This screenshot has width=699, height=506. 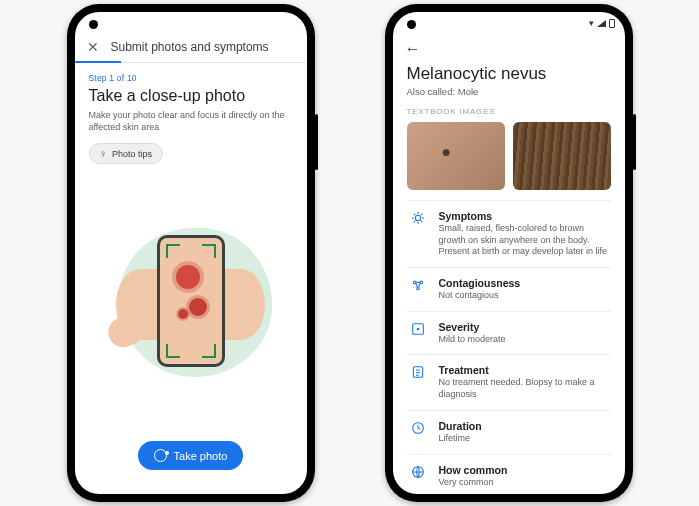 What do you see at coordinates (418, 476) in the screenshot?
I see `how-common-icon` at bounding box center [418, 476].